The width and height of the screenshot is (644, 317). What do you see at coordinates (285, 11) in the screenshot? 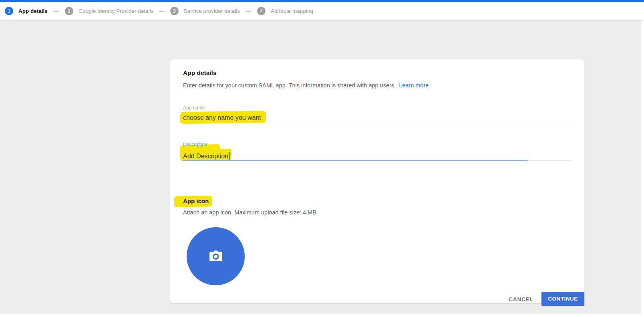
I see `step-attribute-mapping: 4 Attribute mapping` at bounding box center [285, 11].